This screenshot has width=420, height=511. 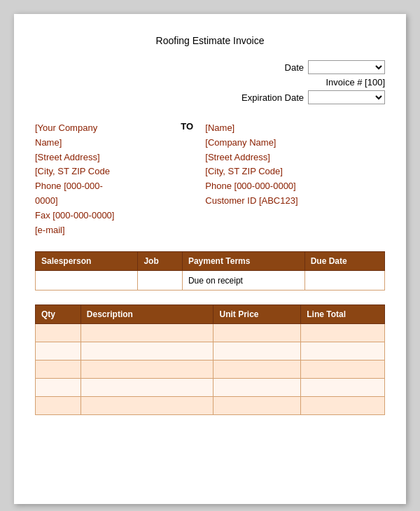 I want to click on header-section: Date Invoice # [100] Expiration Date, so click(x=210, y=84).